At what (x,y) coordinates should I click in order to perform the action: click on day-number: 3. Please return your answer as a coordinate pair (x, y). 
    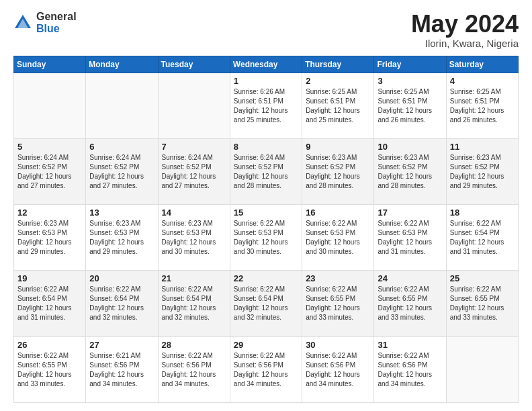
    Looking at the image, I should click on (410, 81).